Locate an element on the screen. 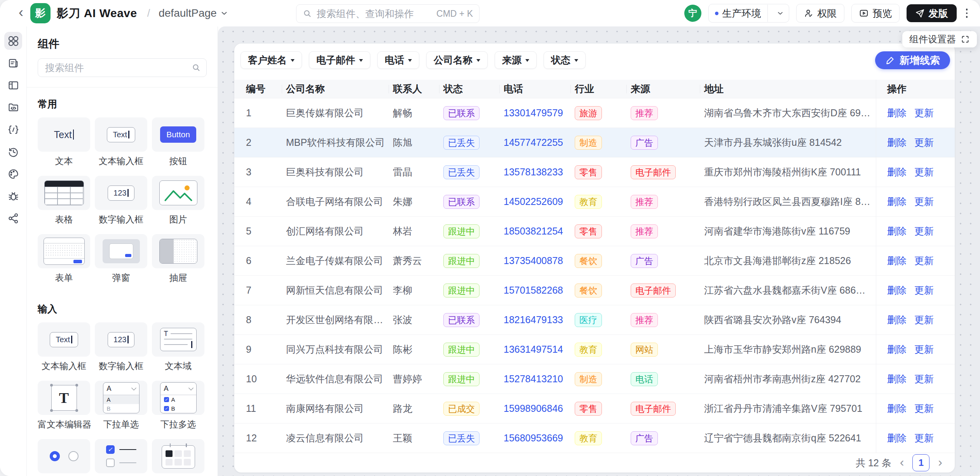 The width and height of the screenshot is (980, 476). table-row: 4合联电子网络有限公司朱娜已联系14502252609教育推荐香港特别行政区凤兰… is located at coordinates (595, 201).